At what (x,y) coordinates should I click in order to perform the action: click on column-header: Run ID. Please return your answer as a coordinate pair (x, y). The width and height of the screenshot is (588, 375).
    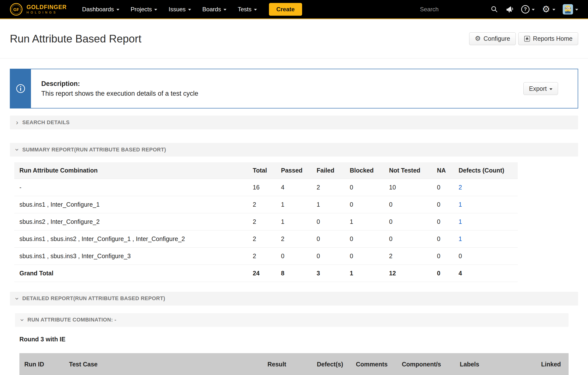
    Looking at the image, I should click on (47, 364).